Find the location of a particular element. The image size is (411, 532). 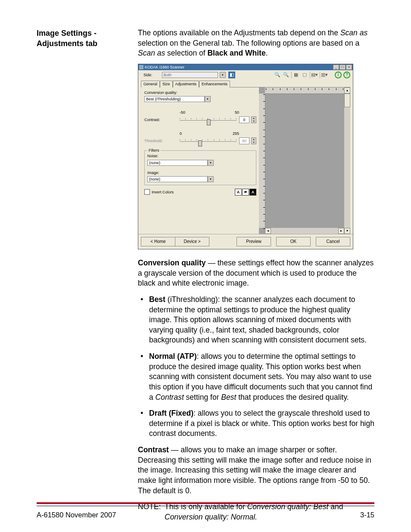

toggle-icon: ◧ is located at coordinates (232, 75).